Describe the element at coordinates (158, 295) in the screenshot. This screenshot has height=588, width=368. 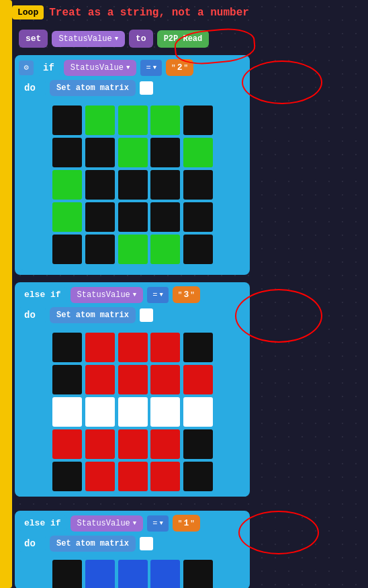
I see `elseif2-equals: = ▼` at that location.